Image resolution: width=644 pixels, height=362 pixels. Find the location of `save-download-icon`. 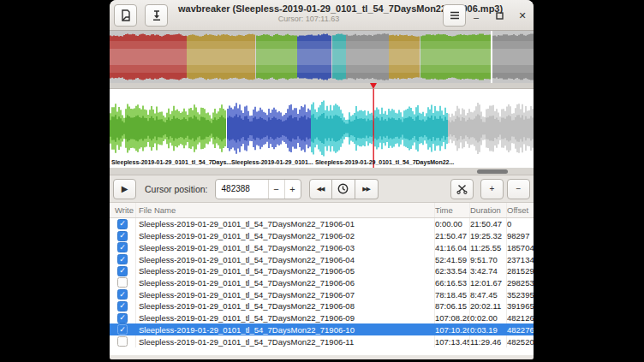

save-download-icon is located at coordinates (157, 15).